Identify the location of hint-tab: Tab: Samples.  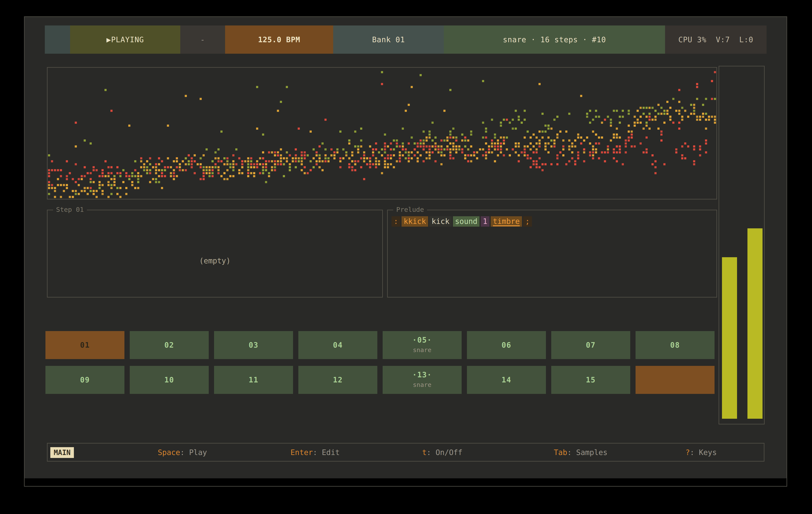
(581, 452).